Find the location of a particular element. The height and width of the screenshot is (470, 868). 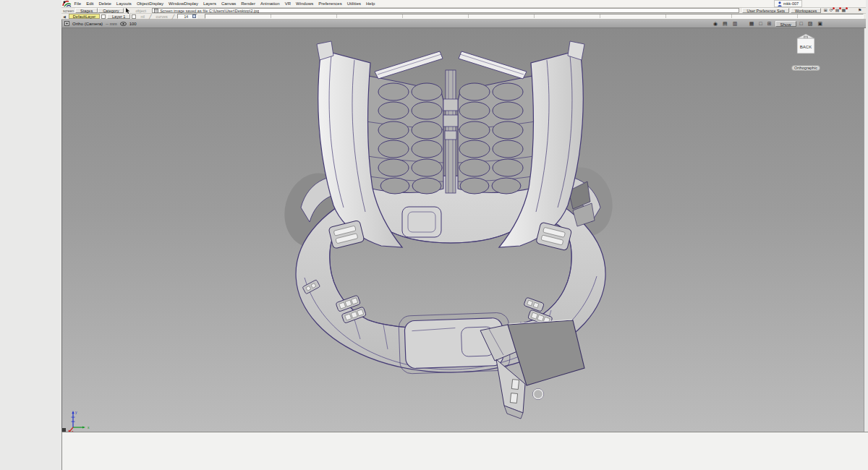

shading-sphere-icon: ◉ is located at coordinates (715, 24).